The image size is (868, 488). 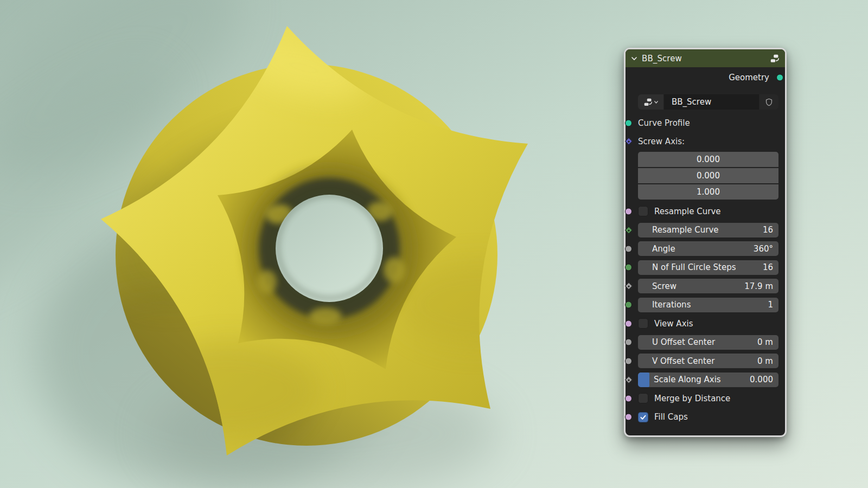 I want to click on slider-label: Angle, so click(x=703, y=249).